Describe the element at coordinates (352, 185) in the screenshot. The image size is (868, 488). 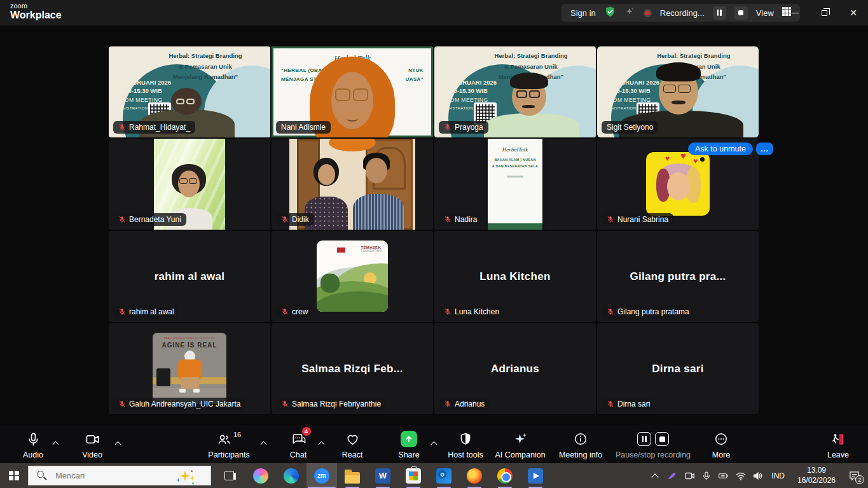
I see `tile-didik: Didik` at that location.